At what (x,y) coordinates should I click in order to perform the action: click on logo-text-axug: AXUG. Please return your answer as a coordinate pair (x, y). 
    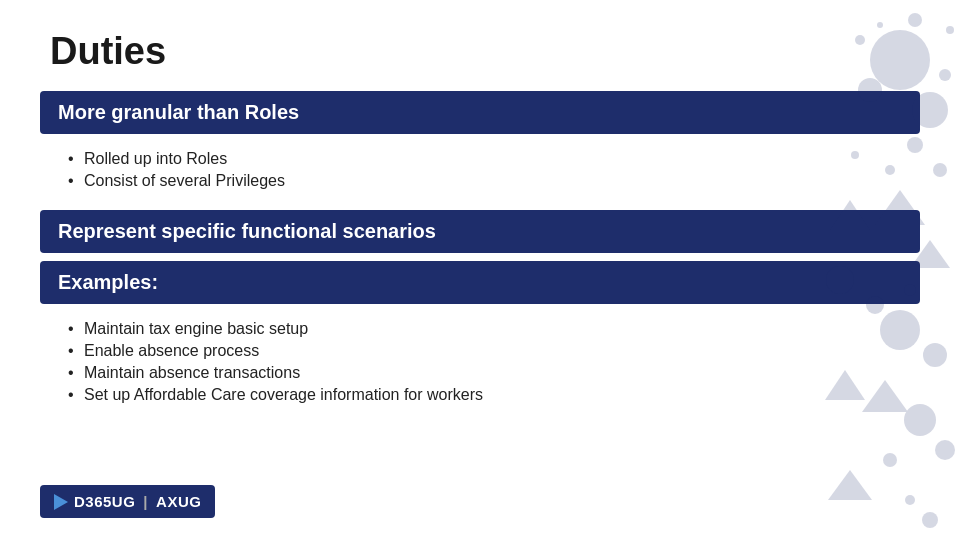
    Looking at the image, I should click on (178, 502).